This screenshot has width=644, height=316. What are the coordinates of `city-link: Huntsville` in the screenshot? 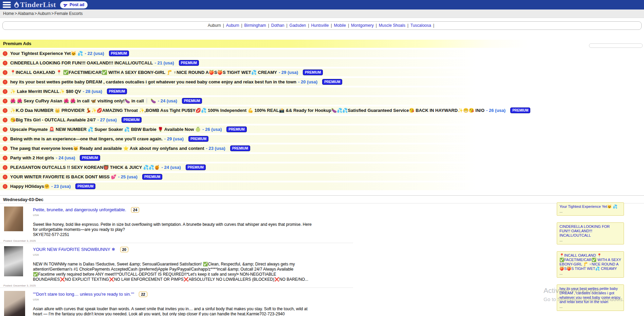 It's located at (320, 25).